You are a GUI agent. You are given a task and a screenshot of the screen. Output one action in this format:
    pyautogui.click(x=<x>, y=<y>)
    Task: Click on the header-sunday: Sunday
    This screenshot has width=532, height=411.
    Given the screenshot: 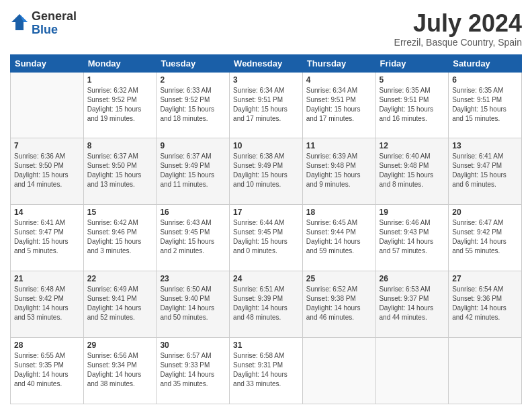 What is the action you would take?
    pyautogui.click(x=47, y=63)
    